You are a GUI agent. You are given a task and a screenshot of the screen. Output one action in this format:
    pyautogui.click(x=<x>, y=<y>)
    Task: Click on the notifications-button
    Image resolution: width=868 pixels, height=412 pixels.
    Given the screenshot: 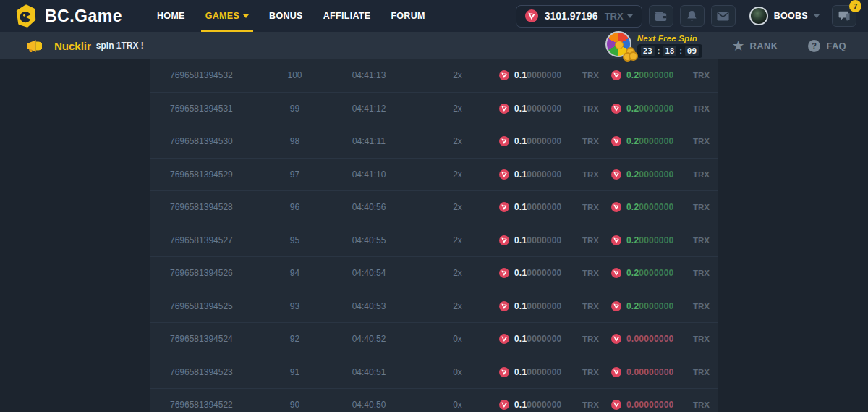 What is the action you would take?
    pyautogui.click(x=692, y=16)
    